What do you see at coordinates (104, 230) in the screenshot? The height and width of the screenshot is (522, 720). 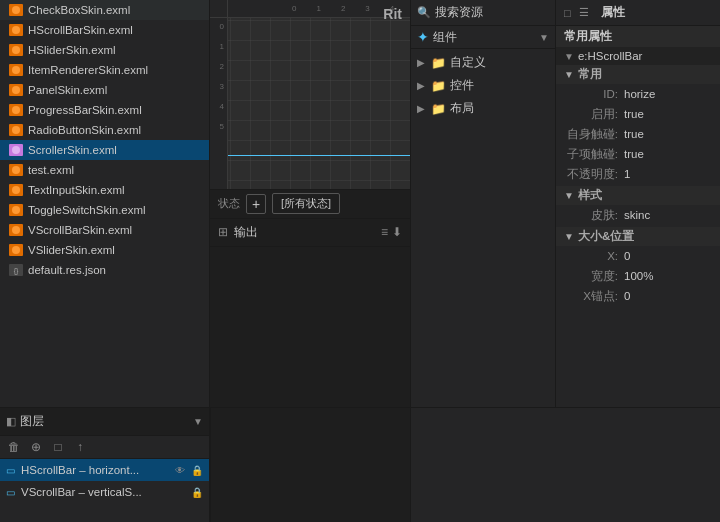 I see `file-item: VScrollBarSkin.exml` at bounding box center [104, 230].